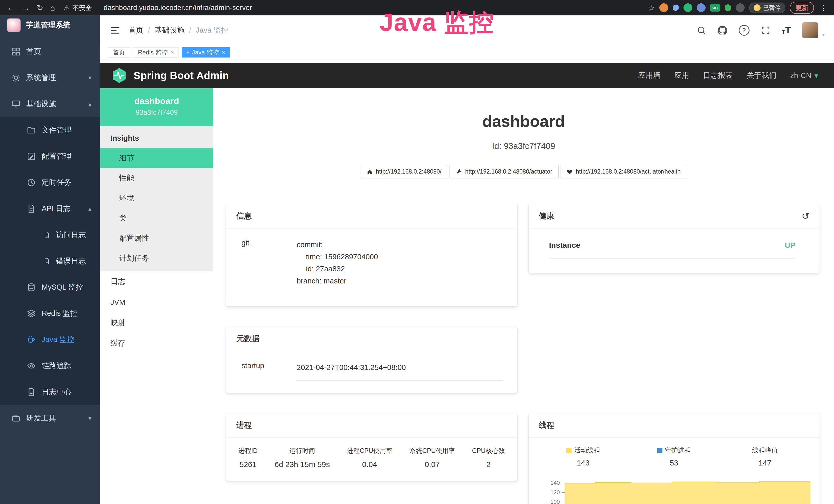  What do you see at coordinates (762, 75) in the screenshot?
I see `sba-nav-about: 关于我们` at bounding box center [762, 75].